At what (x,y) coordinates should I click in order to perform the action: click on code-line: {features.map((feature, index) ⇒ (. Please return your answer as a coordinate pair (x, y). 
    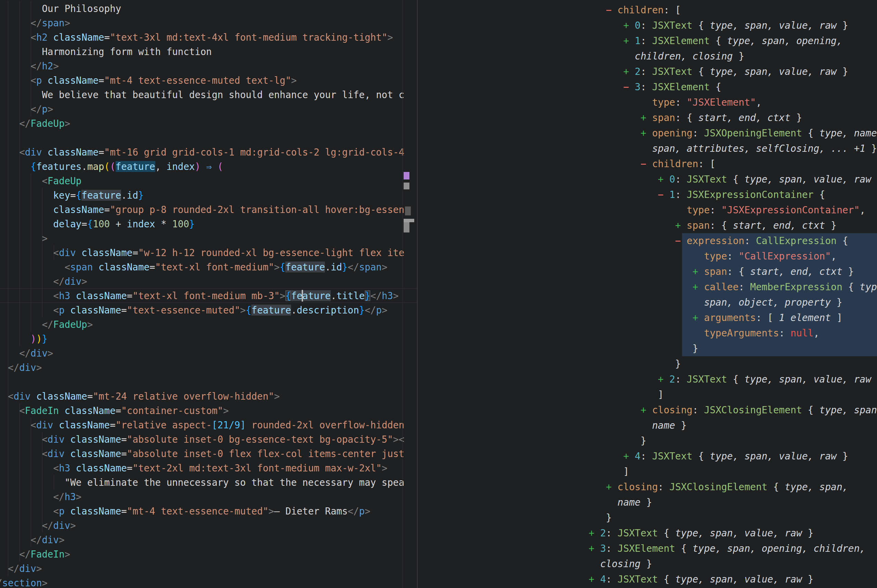
    Looking at the image, I should click on (209, 166).